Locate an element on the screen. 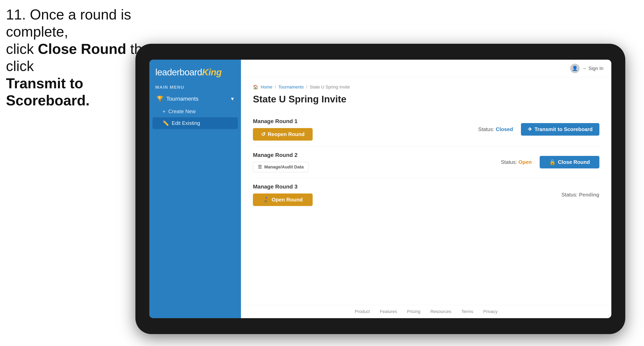 The width and height of the screenshot is (644, 346). breadcrumb-home: Home is located at coordinates (266, 87).